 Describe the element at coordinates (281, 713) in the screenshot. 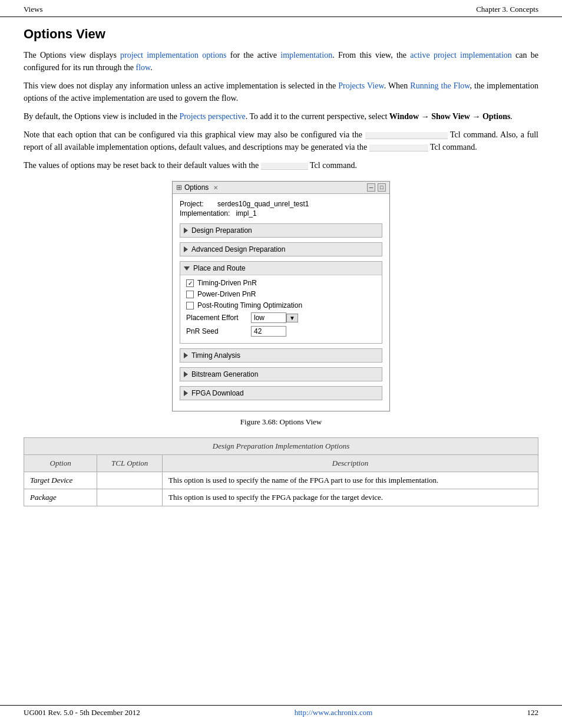

I see `page-footer: UG001 Rev. 5.0 - 5th December 2012 http:…` at that location.